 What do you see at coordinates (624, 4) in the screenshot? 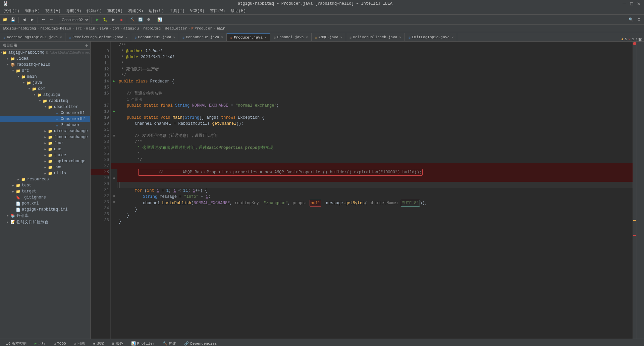
I see `minimize-button: ─` at bounding box center [624, 4].